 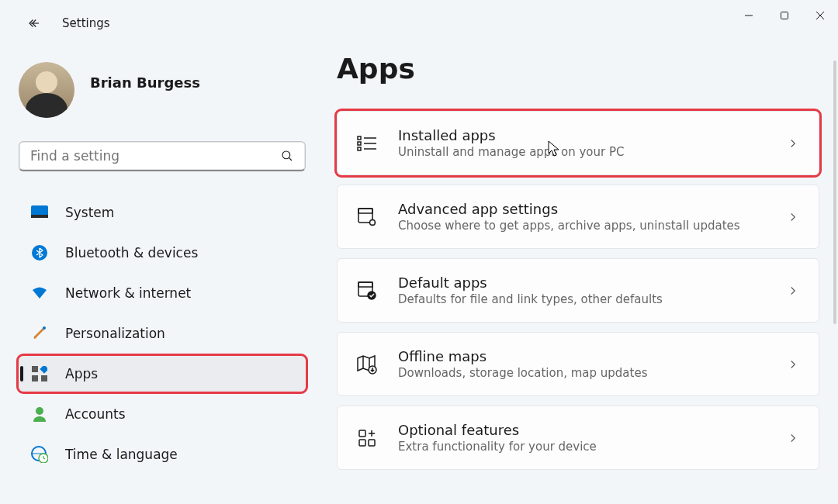 What do you see at coordinates (578, 364) in the screenshot?
I see `card-offline-maps: Offline maps Downloads, storage location…` at bounding box center [578, 364].